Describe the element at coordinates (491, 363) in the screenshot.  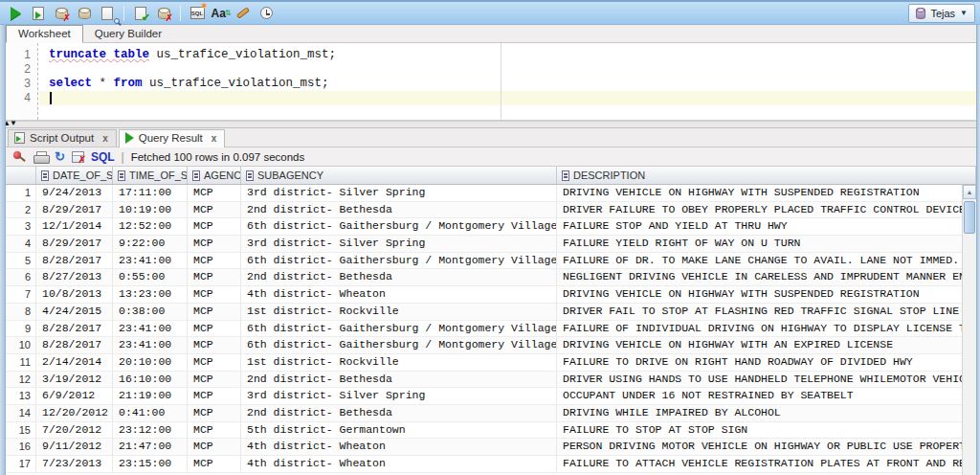
I see `table-row: 11 2/14/2014 20:10:00 MCP 1st district- …` at that location.